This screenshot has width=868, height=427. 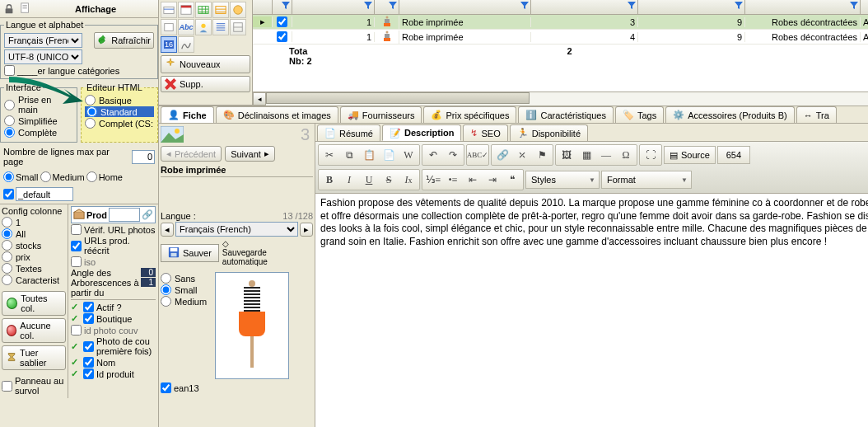 I want to click on undo-button: ↶, so click(x=433, y=155).